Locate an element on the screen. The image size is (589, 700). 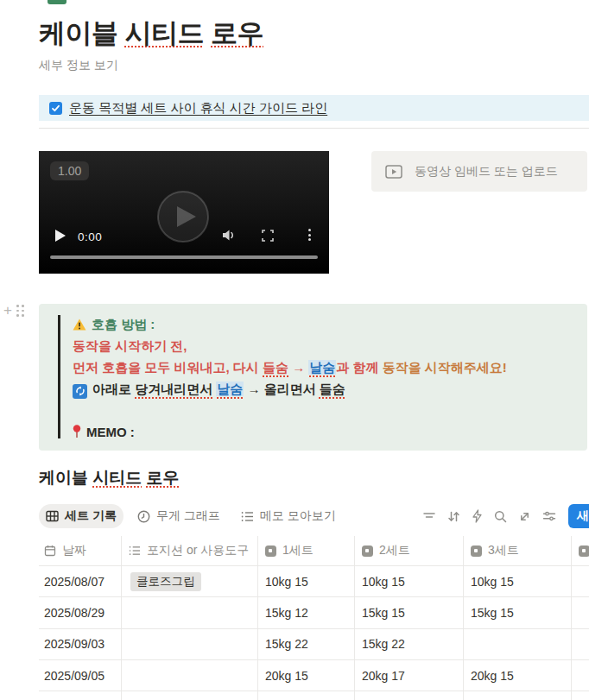
column-header-set3: 3세트 is located at coordinates (518, 551).